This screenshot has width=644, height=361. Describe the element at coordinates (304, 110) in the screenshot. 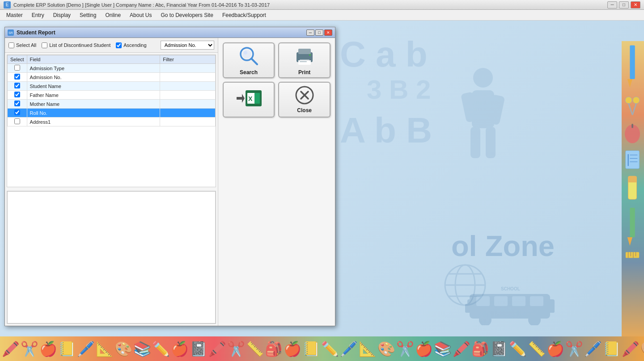

I see `close-button-label: Close` at that location.